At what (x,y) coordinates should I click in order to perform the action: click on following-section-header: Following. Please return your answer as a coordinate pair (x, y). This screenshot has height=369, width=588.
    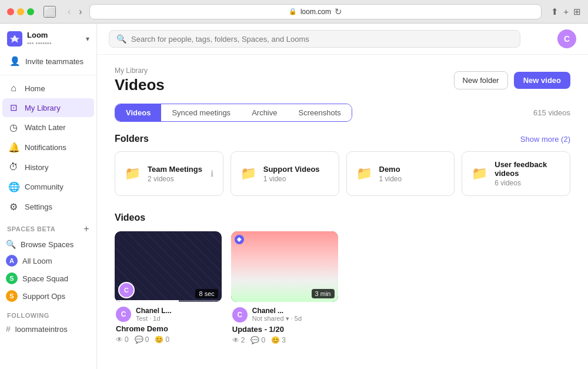
    Looking at the image, I should click on (48, 313).